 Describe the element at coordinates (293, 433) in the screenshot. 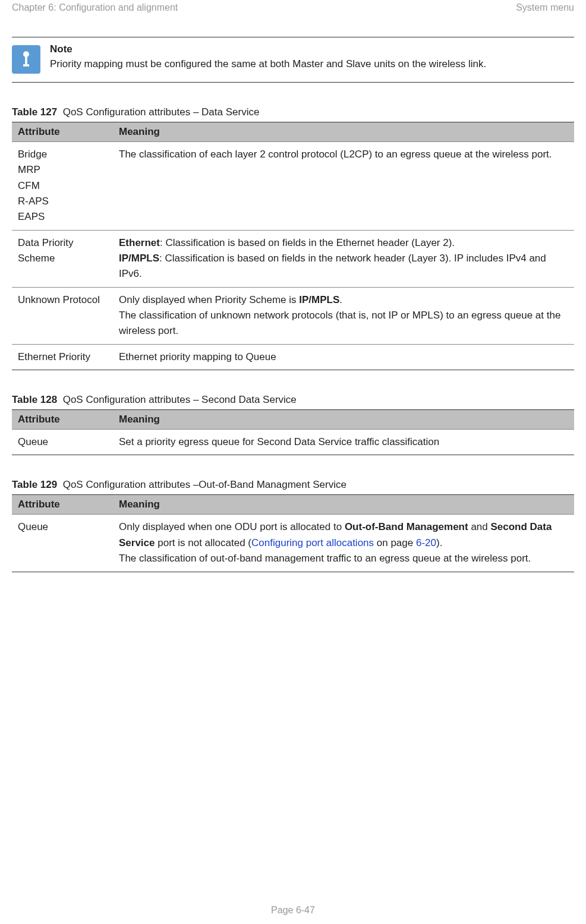

I see `table-128: Attribute Meaning Queue Set a priority e…` at that location.